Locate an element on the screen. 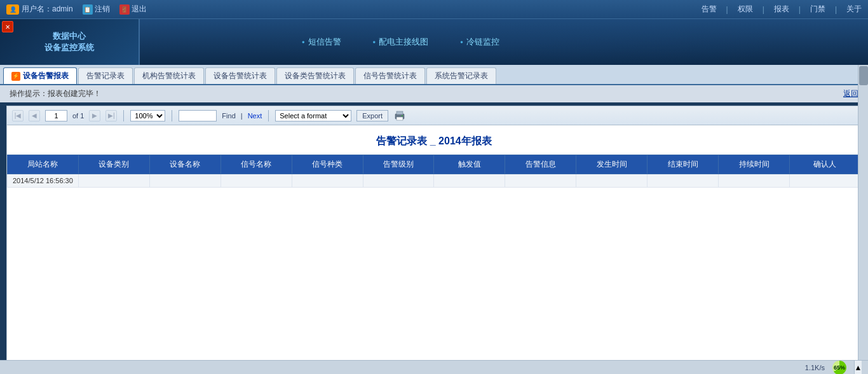 This screenshot has width=868, height=374. top-bar: 👤 用户名：admin 📋 注销 🚪 退出 告警 | 权限 | 报表 | 门禁 … is located at coordinates (434, 10).